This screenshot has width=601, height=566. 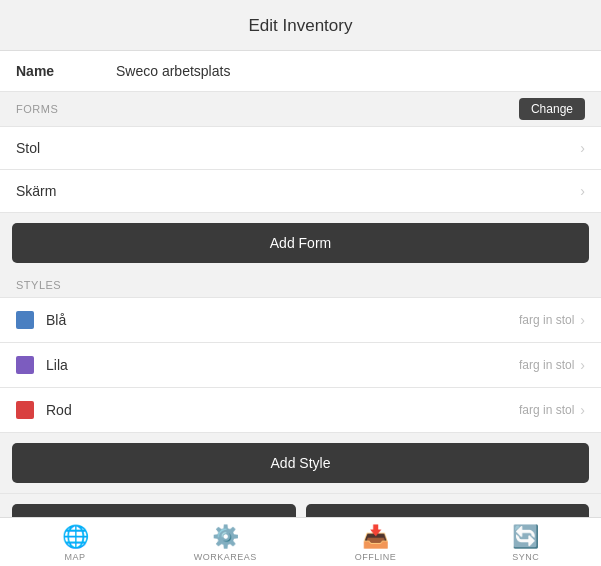 I want to click on form-item-stol: Stol ›, so click(x=300, y=148).